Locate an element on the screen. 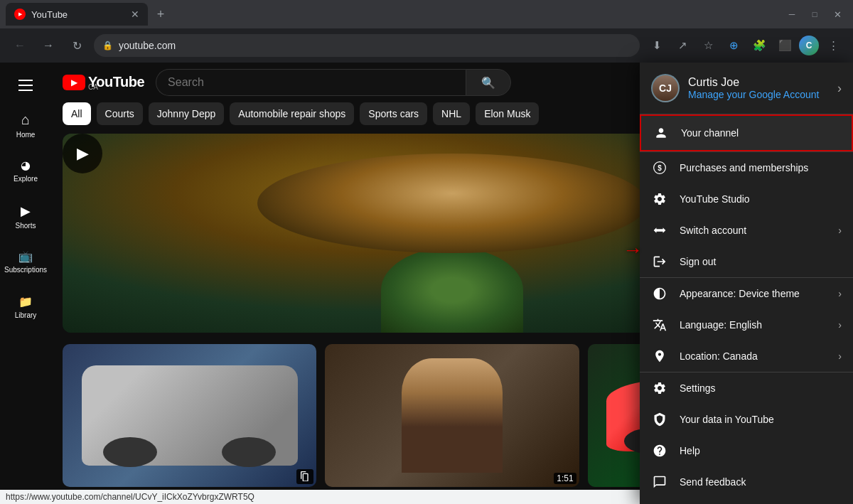 This screenshot has height=504, width=853. browser-profile-avatar: C is located at coordinates (809, 45).